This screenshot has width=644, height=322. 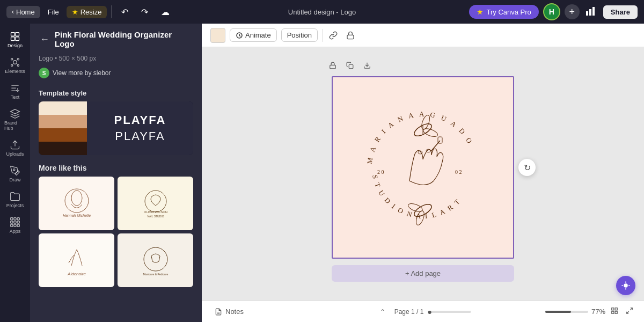 I want to click on thumbnail-1: Hannah Michelle, so click(x=76, y=203).